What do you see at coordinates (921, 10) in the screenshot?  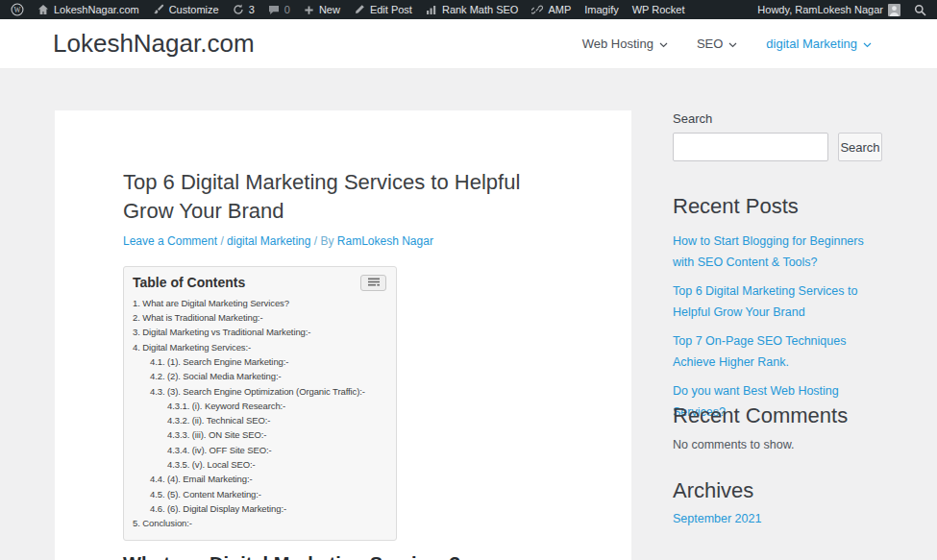 I see `adminbar-search` at bounding box center [921, 10].